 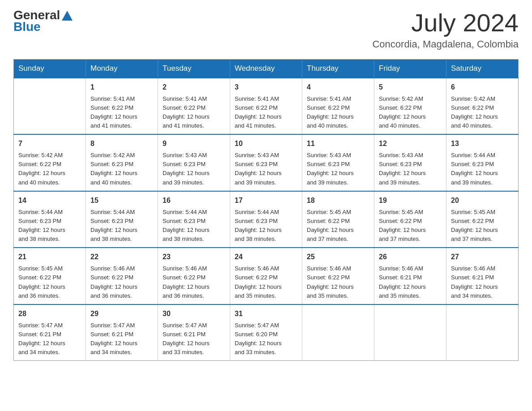 What do you see at coordinates (50, 163) in the screenshot?
I see `calendar-day-cell: 7Sunrise: 5:42 AMSunset: 6:22 PMDaylight…` at bounding box center [50, 163].